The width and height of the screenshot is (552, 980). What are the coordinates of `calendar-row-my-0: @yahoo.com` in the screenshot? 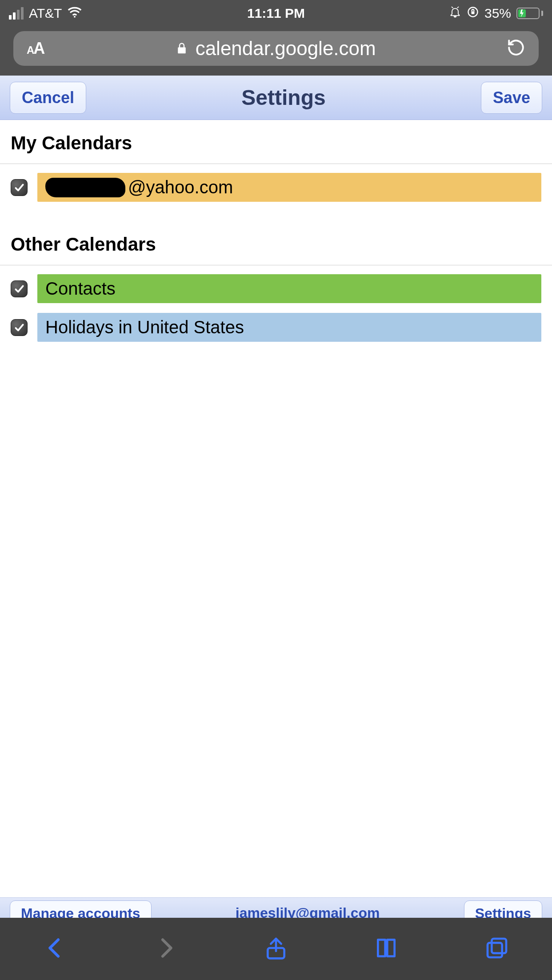 It's located at (276, 188).